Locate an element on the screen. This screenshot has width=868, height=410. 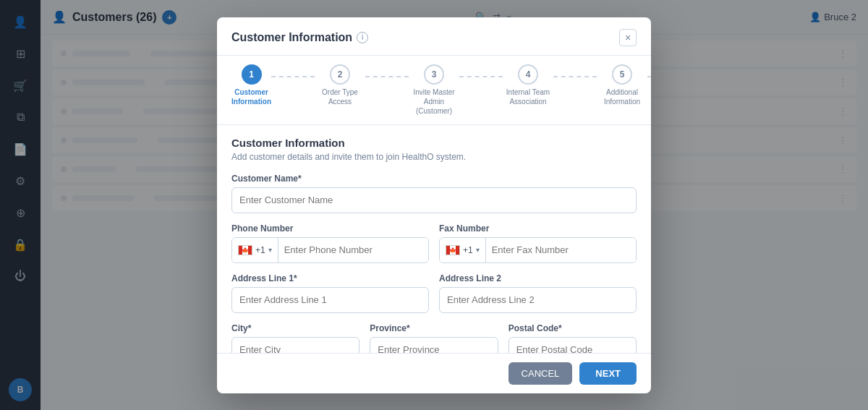
step-5-label: Additional Information is located at coordinates (622, 97).